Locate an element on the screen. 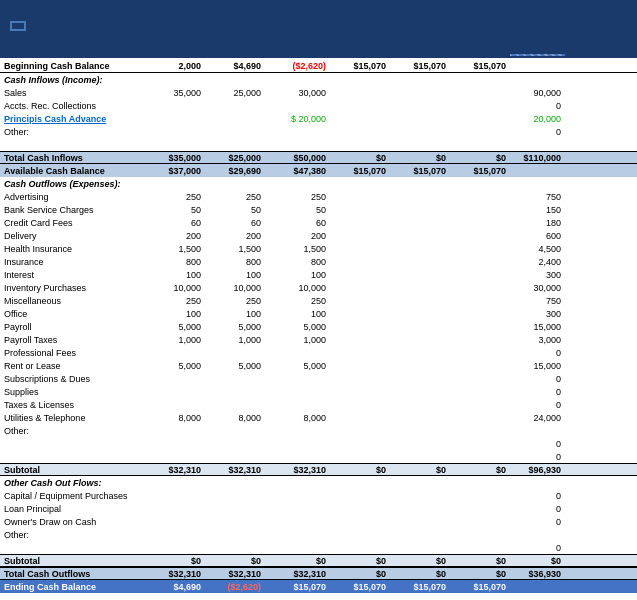 Image resolution: width=637 pixels, height=600 pixels. cell-sep: 250 is located at coordinates (175, 301).